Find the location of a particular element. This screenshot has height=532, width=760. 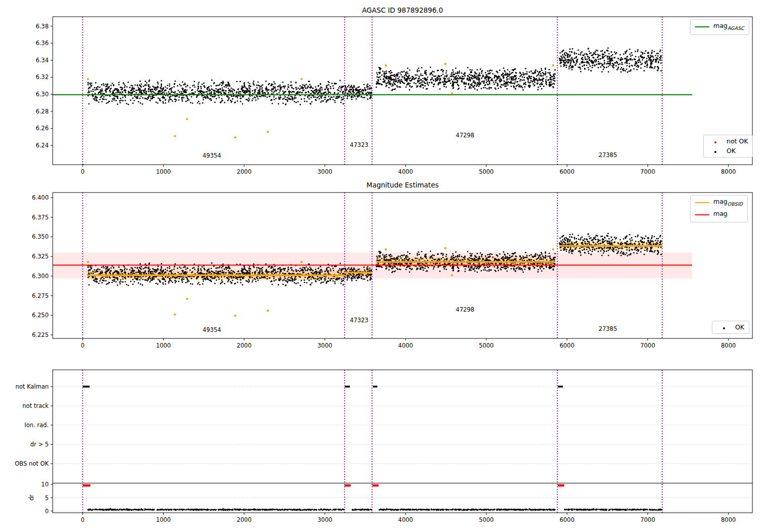

legend-row-not-ok: not OK is located at coordinates (728, 141).